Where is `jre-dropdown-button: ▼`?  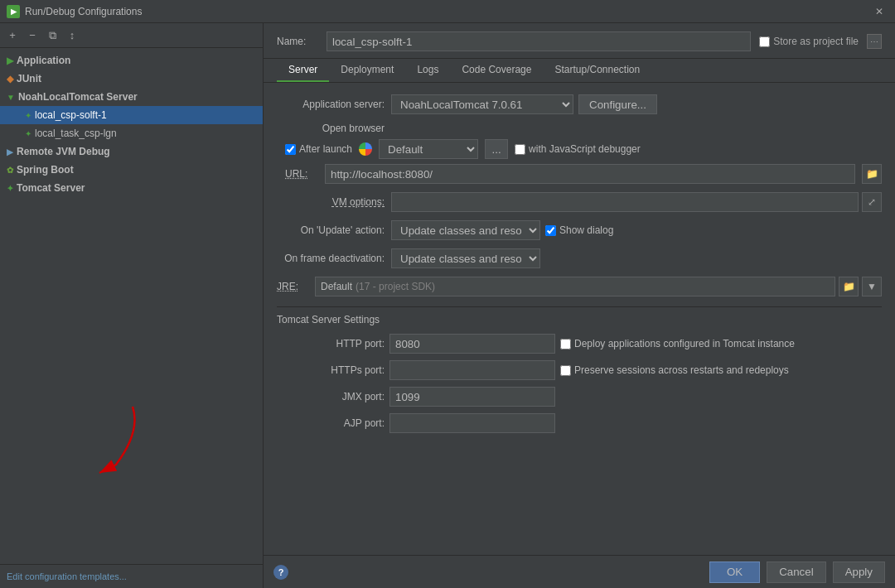
jre-dropdown-button: ▼ is located at coordinates (872, 287).